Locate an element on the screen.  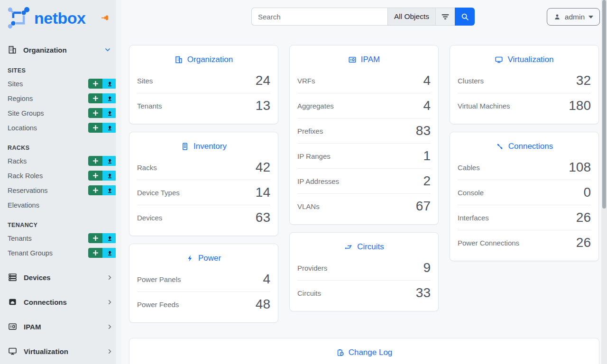
stat-label: Power Feeds is located at coordinates (158, 304).